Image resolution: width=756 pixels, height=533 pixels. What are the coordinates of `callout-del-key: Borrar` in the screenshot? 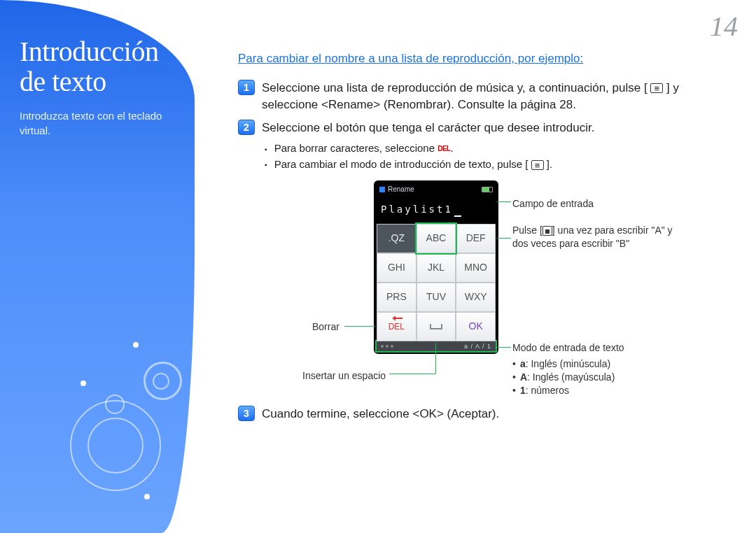 It's located at (326, 327).